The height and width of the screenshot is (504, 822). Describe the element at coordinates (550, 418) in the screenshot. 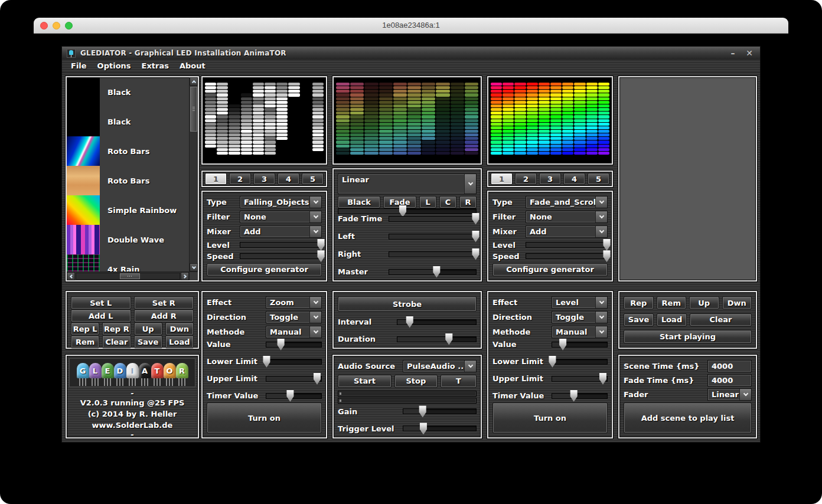

I see `right-turn-on-button: Turn on` at that location.